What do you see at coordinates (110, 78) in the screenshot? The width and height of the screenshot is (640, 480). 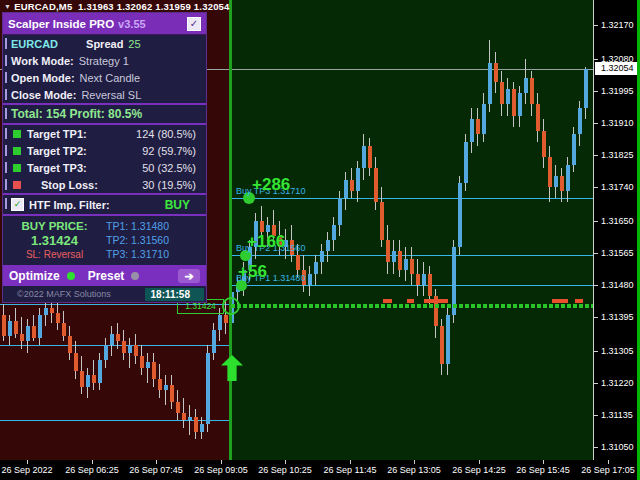 I see `open-mode-value: Next Candle` at bounding box center [110, 78].